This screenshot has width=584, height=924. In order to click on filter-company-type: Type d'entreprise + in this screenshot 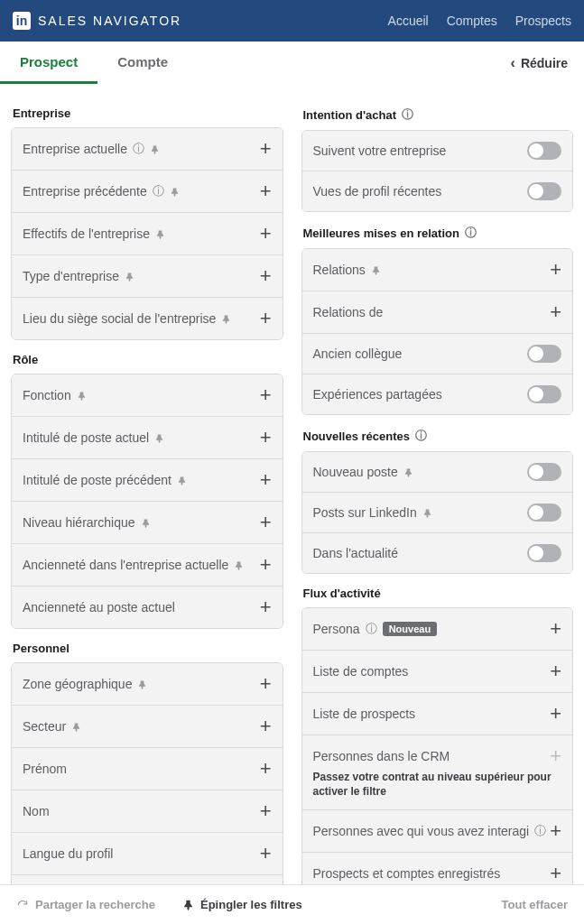, I will do `click(147, 276)`.